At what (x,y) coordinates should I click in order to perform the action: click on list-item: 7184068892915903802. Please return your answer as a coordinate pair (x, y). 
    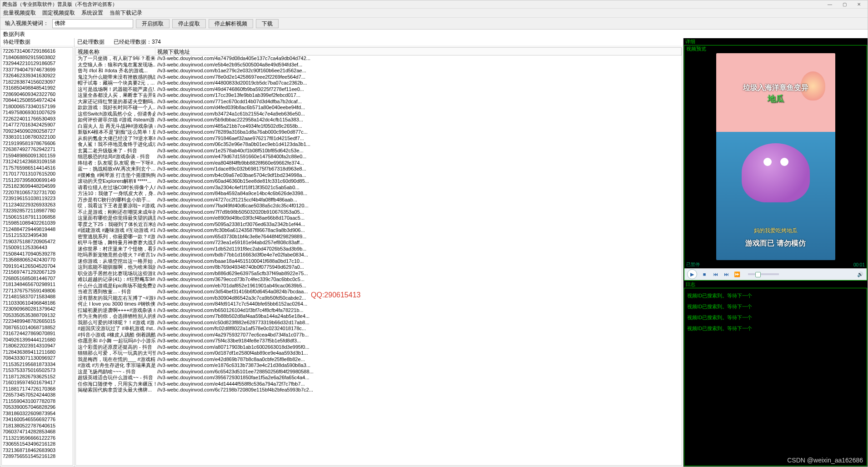
    Looking at the image, I should click on (37, 58).